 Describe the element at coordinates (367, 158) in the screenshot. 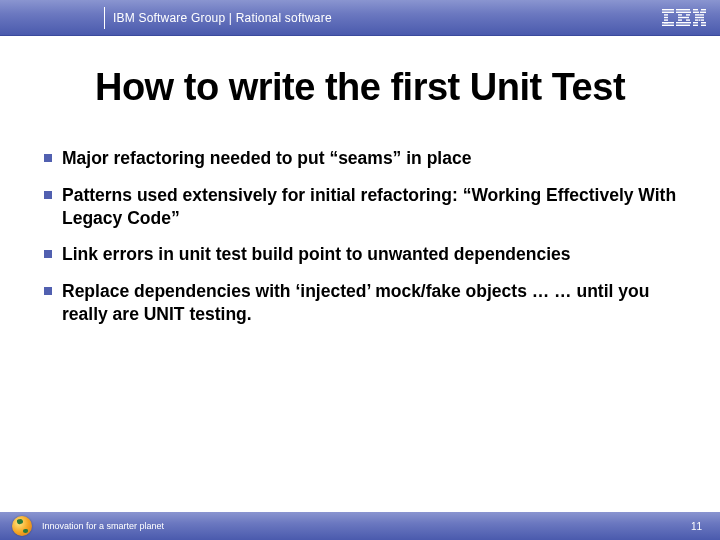

I see `bullet-item: Major refactoring needed to put “seams” …` at that location.